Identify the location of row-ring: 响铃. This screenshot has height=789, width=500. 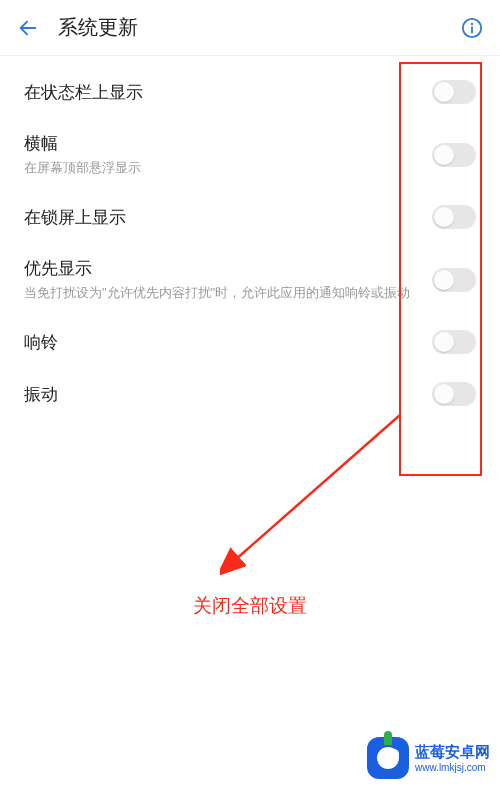
(250, 342).